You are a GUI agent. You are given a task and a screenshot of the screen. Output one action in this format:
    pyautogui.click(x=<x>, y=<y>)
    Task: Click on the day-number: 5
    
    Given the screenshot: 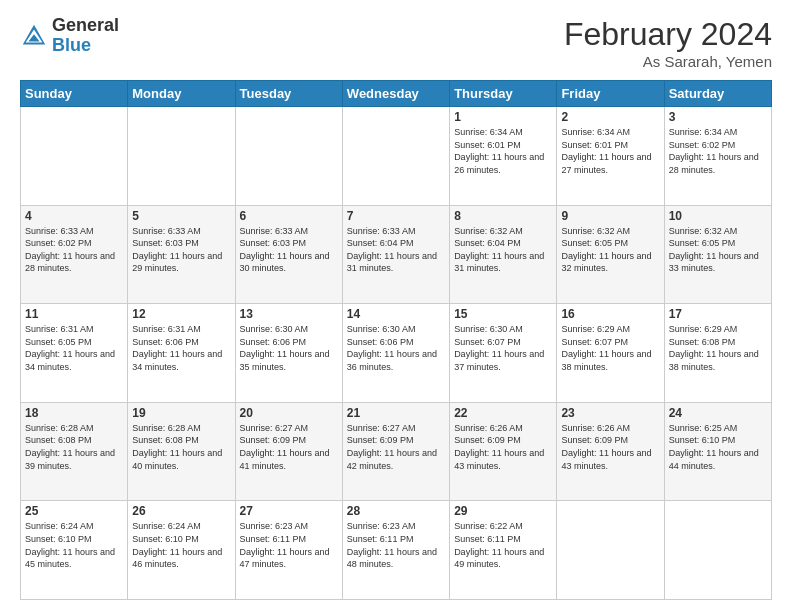 What is the action you would take?
    pyautogui.click(x=181, y=216)
    